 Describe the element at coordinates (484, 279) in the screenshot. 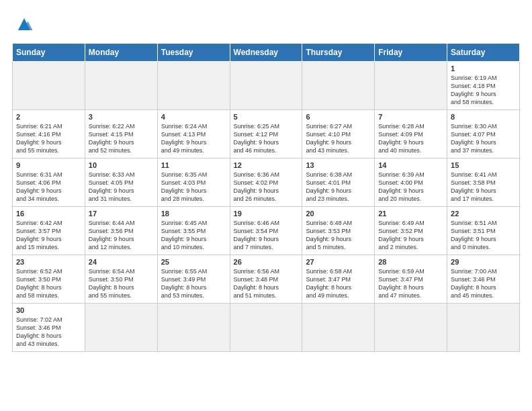

I see `calendar-cell: 29Sunrise: 7:00 AM Sunset: 3:46 PM Dayli…` at that location.